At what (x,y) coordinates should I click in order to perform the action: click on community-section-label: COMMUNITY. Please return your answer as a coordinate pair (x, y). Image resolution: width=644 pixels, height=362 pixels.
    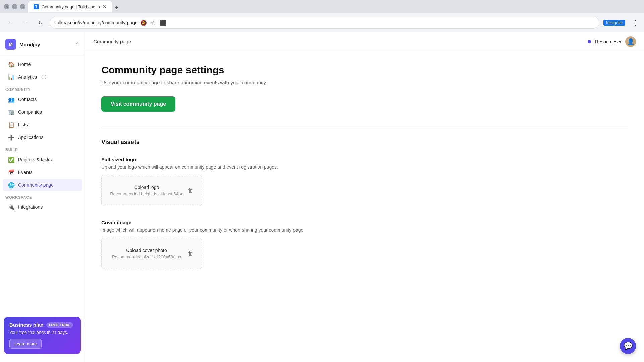
    Looking at the image, I should click on (42, 88).